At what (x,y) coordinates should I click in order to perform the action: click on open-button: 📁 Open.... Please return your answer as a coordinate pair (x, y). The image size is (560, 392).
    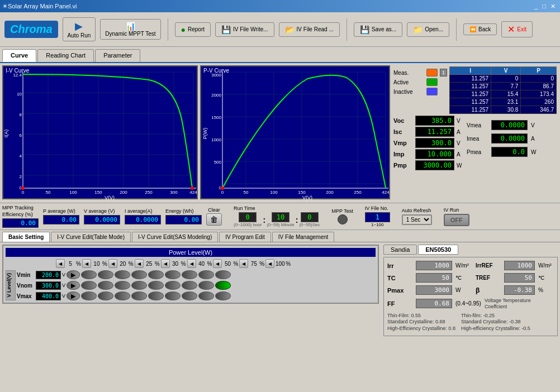
    Looking at the image, I should click on (428, 30).